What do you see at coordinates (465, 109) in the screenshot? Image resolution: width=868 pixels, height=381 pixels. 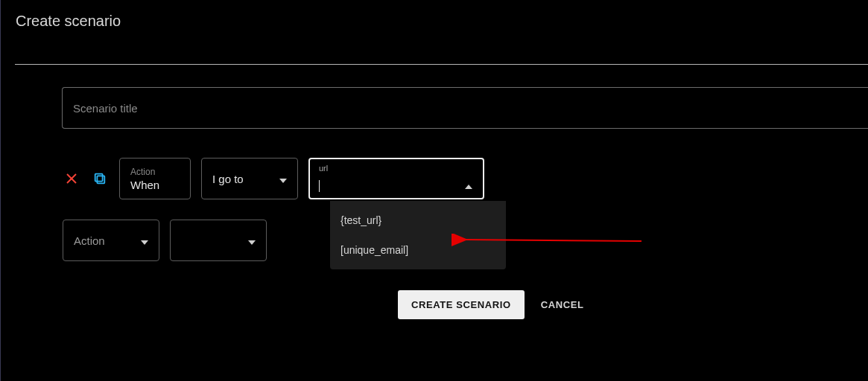 I see `scenario-title-input` at bounding box center [465, 109].